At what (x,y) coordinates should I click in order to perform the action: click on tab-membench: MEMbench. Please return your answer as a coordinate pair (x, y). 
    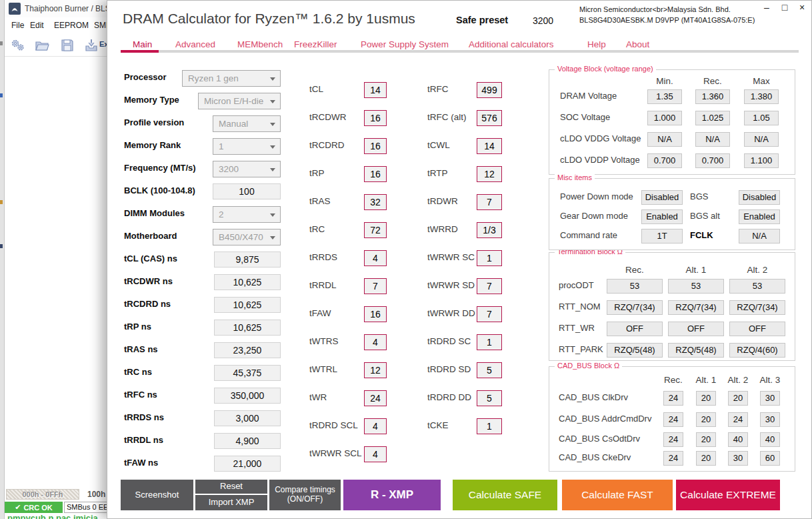
    Looking at the image, I should click on (260, 44).